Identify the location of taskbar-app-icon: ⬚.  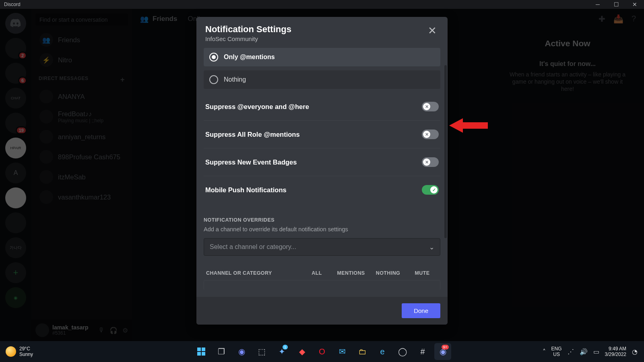
(262, 352).